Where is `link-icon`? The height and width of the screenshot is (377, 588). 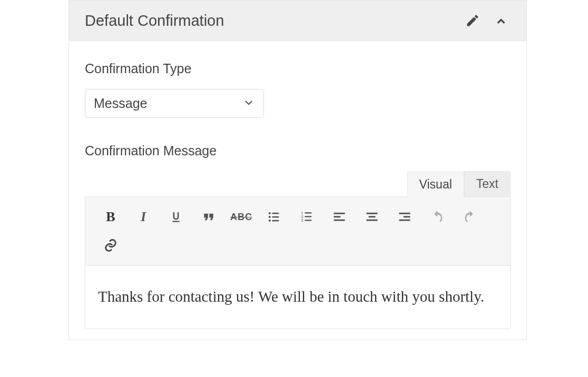
link-icon is located at coordinates (111, 245).